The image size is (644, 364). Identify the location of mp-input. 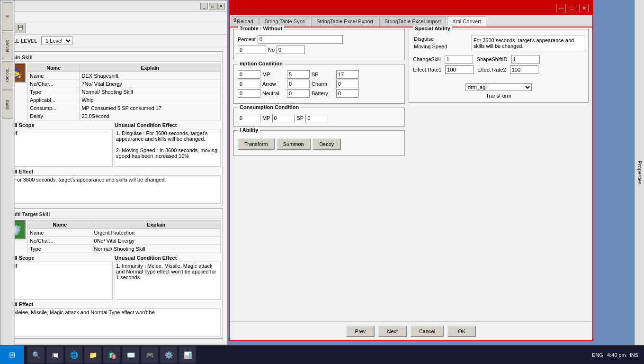
(249, 74).